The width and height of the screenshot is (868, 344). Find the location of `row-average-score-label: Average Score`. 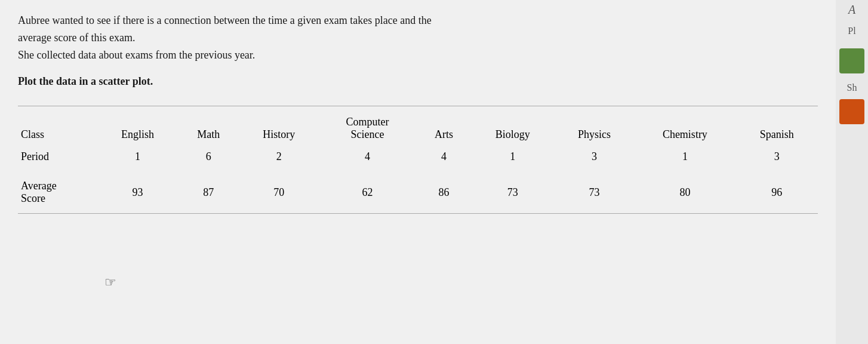

row-average-score-label: Average Score is located at coordinates (57, 192).